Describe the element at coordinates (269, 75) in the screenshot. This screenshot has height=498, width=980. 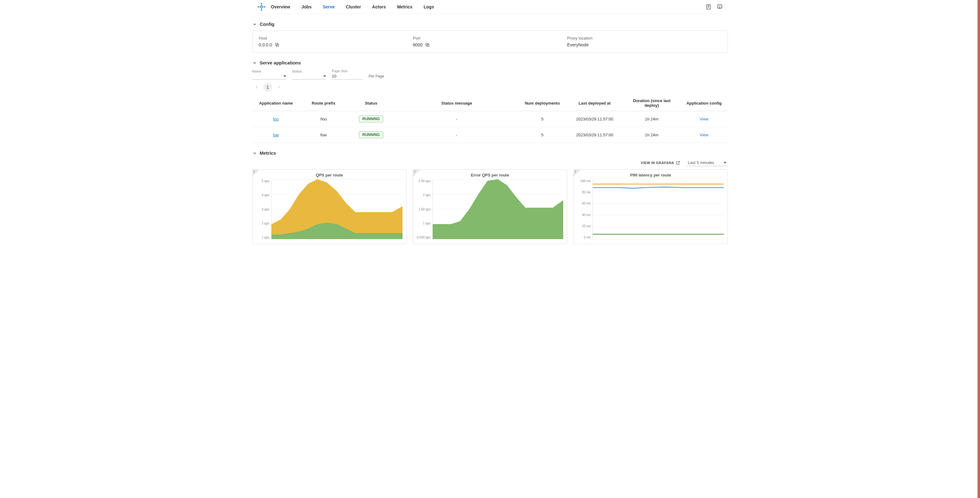
I see `name-filter: Name` at that location.